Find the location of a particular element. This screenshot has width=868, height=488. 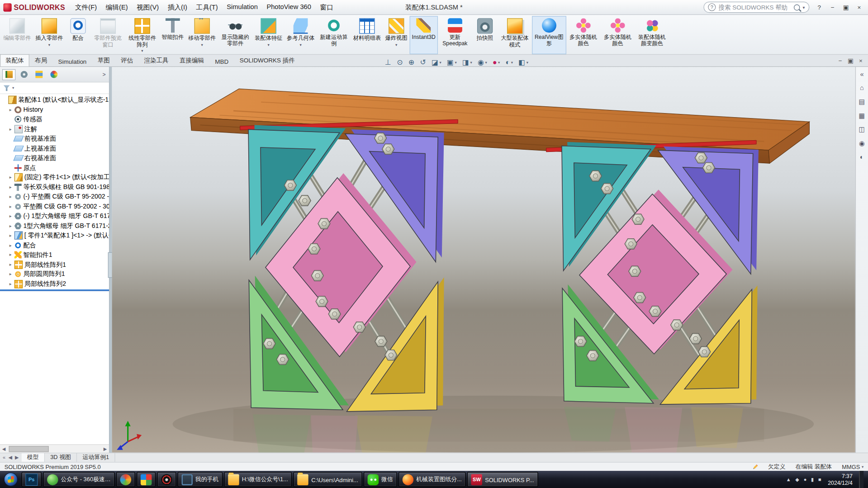

feature-tree-item: ▸ History is located at coordinates (54, 109).